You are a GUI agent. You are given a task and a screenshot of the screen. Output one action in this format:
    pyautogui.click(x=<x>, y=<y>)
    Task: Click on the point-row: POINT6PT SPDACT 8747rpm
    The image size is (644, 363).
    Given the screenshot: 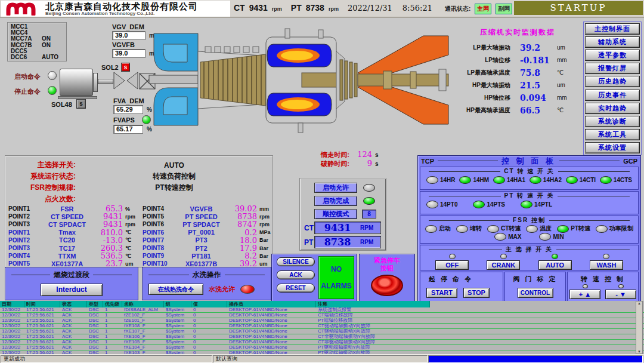 What is the action you would take?
    pyautogui.click(x=206, y=224)
    